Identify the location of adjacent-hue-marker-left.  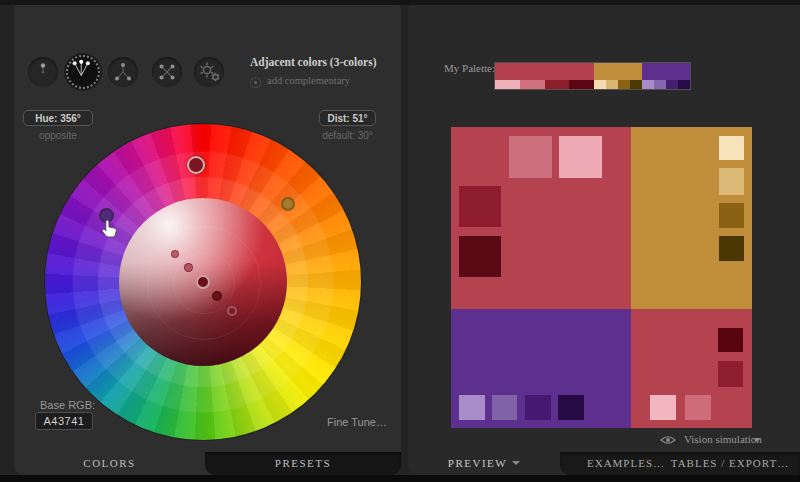
(106, 216).